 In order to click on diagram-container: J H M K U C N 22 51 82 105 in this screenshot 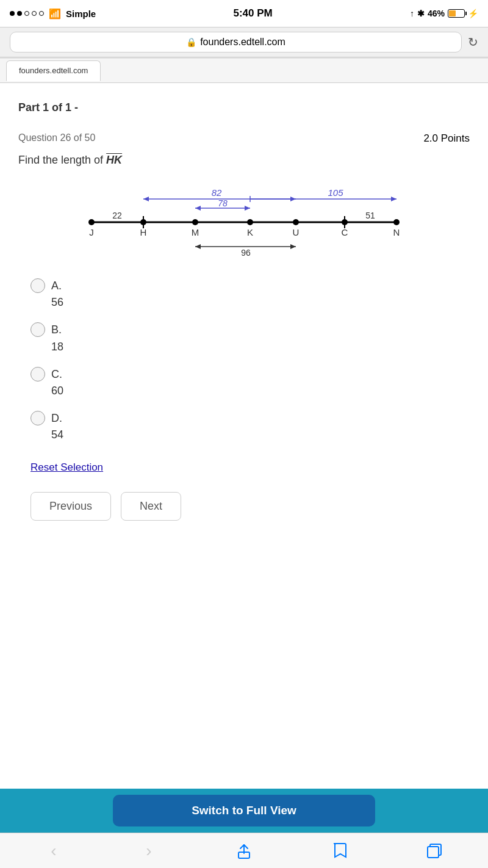, I will do `click(244, 220)`.